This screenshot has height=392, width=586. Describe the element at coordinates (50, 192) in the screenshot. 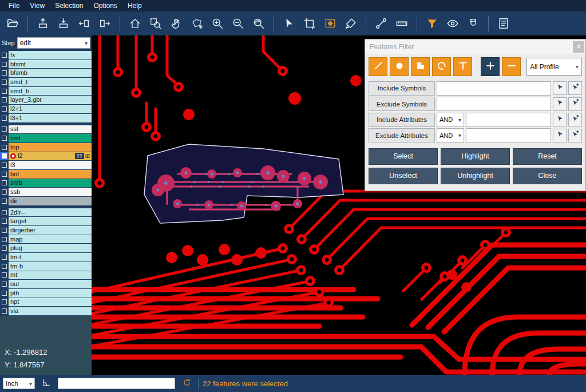

I see `layer-name: ssb` at that location.